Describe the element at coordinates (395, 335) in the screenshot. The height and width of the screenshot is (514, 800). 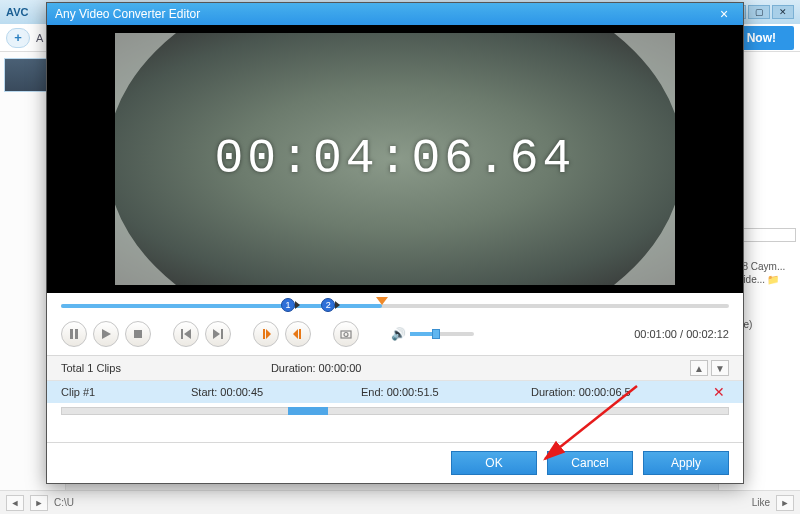
I see `transport-buttons: 🔊 00:01:00 / 00:02:12` at that location.